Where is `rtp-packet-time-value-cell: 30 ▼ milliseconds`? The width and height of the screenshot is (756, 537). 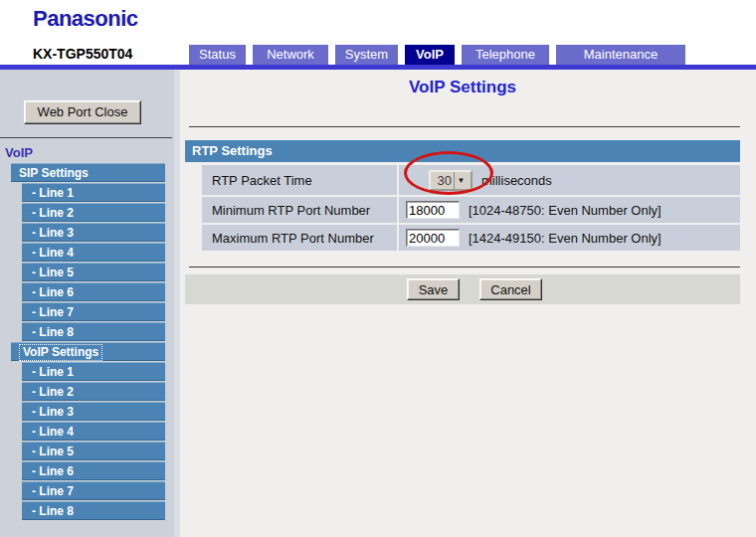
rtp-packet-time-value-cell: 30 ▼ milliseconds is located at coordinates (569, 180).